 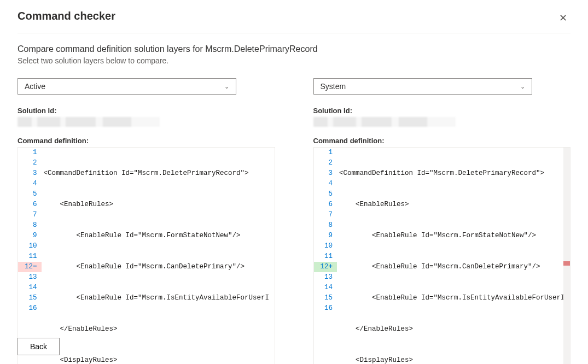 I want to click on close-icon: ✕, so click(x=563, y=18).